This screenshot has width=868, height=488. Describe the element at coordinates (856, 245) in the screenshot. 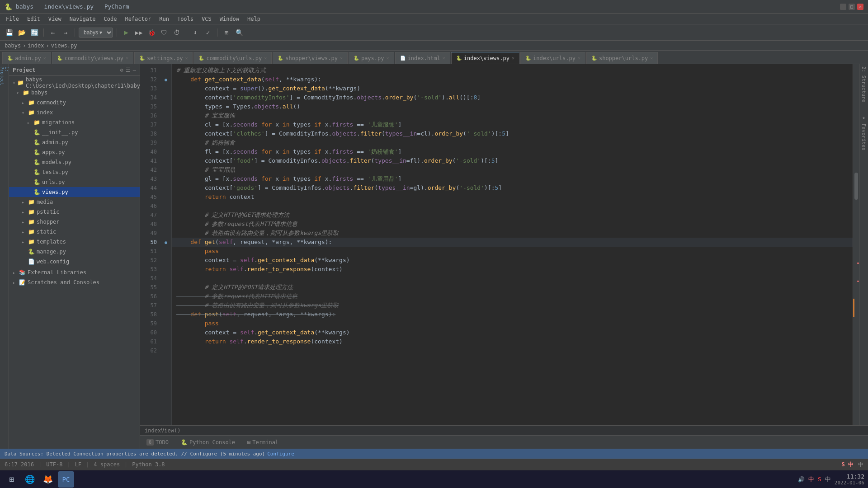

I see `right-scrollbar` at that location.